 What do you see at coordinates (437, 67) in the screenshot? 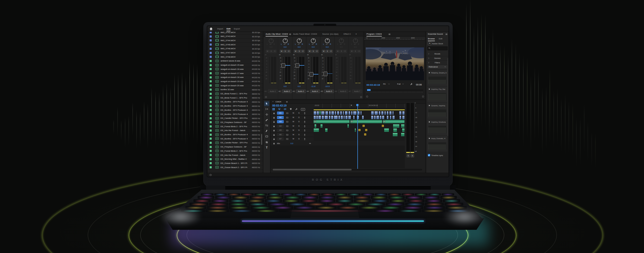
I see `sort-select: Relevance` at bounding box center [437, 67].